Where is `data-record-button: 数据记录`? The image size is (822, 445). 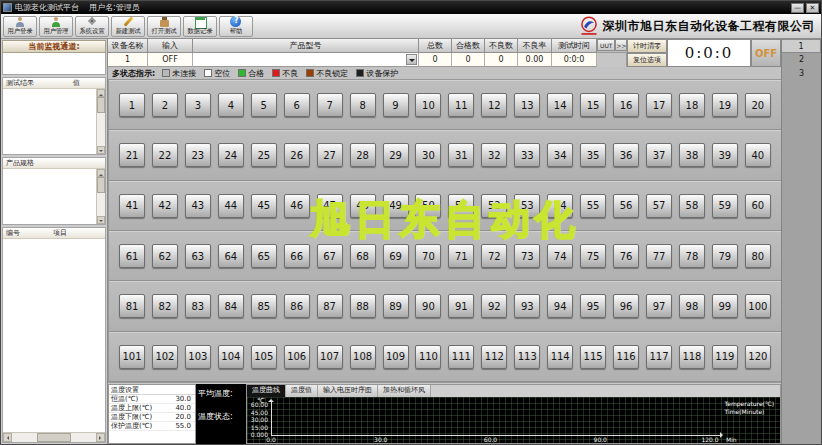
data-record-button: 数据记录 is located at coordinates (200, 26).